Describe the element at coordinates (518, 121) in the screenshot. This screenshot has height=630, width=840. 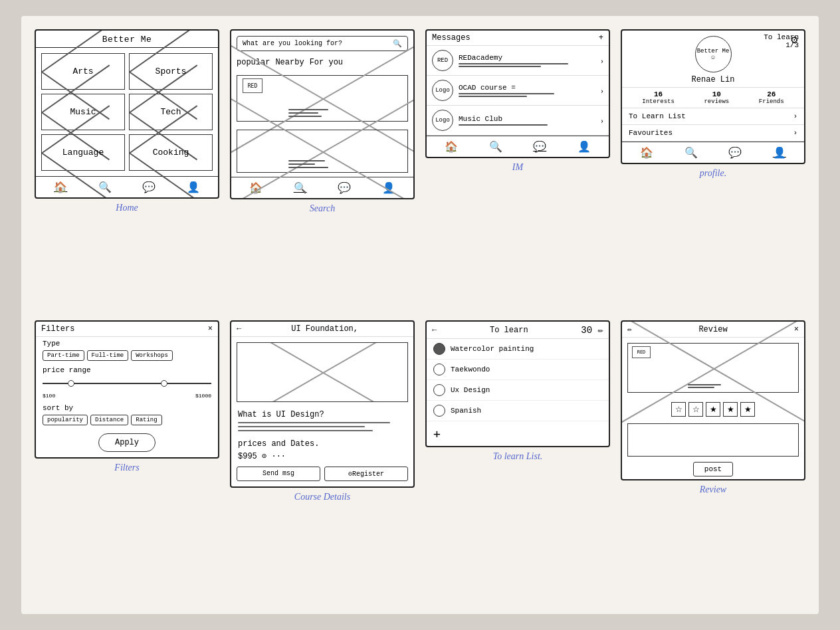
I see `msg-row-3: Logo Music Club ›` at that location.